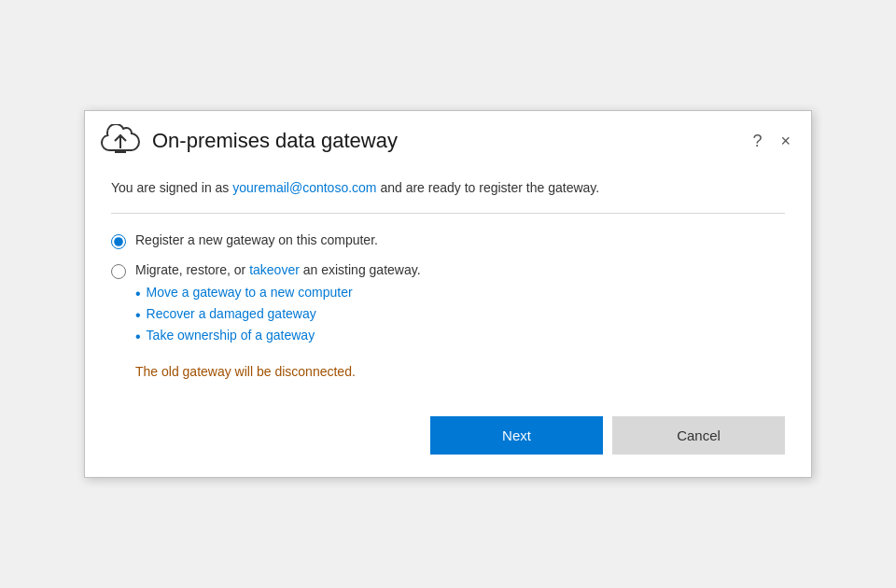 The width and height of the screenshot is (896, 588). What do you see at coordinates (257, 240) in the screenshot?
I see `register-label: Register a new gateway on this computer.` at bounding box center [257, 240].